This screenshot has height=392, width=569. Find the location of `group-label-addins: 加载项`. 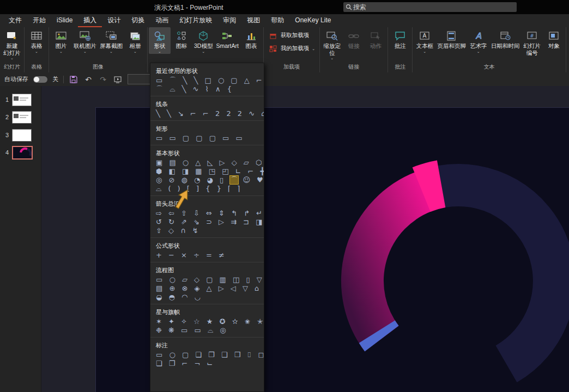

group-label-addins: 加载项 is located at coordinates (292, 68).